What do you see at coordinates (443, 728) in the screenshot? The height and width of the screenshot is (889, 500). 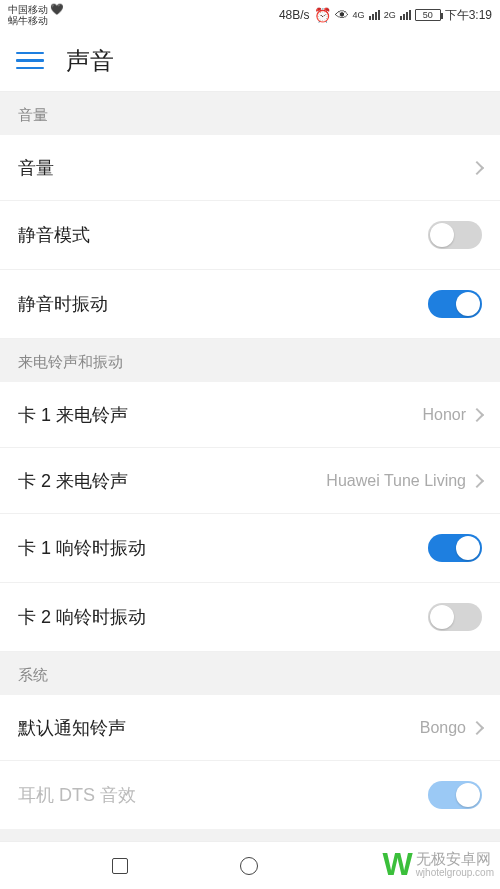 I see `row-value: Bongo` at bounding box center [443, 728].